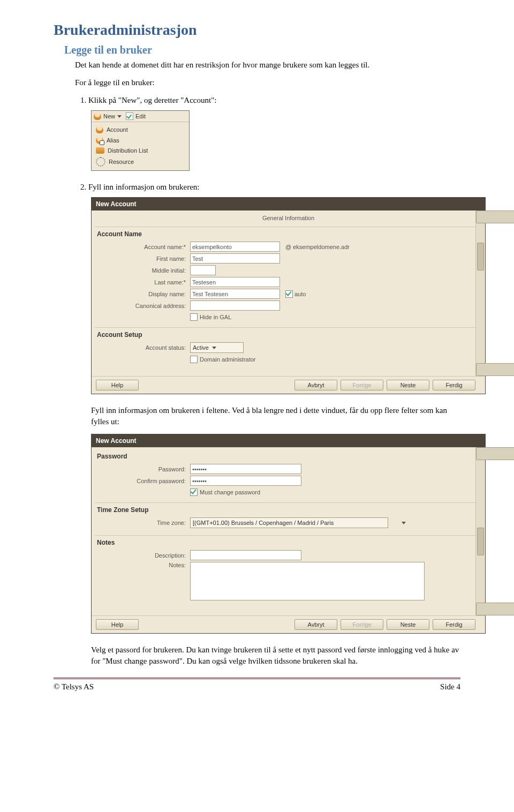 The height and width of the screenshot is (812, 514). Describe the element at coordinates (257, 82) in the screenshot. I see `intro-text-2: For å legge til en bruker:` at that location.